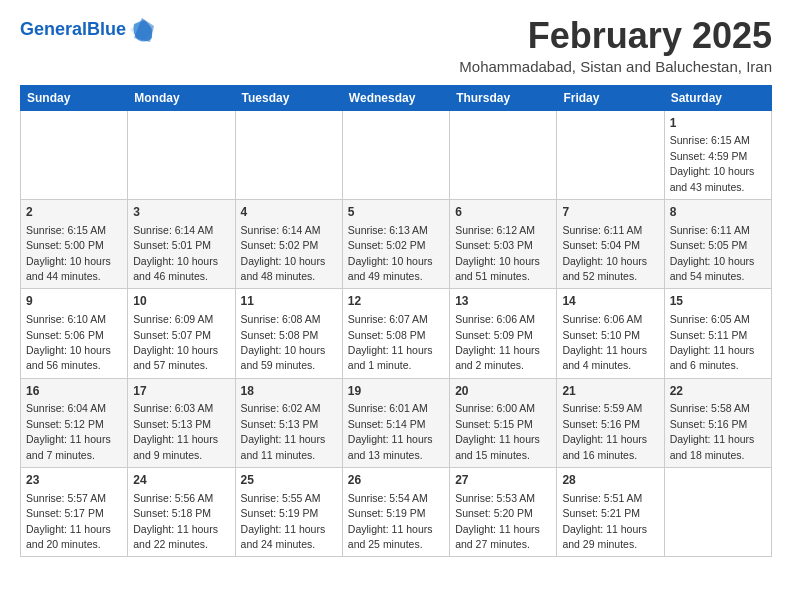 The height and width of the screenshot is (612, 792). Describe the element at coordinates (504, 244) in the screenshot. I see `calendar-cell: 6Sunrise: 6:12 AM Sunset: 5:03 PM Daylig…` at that location.